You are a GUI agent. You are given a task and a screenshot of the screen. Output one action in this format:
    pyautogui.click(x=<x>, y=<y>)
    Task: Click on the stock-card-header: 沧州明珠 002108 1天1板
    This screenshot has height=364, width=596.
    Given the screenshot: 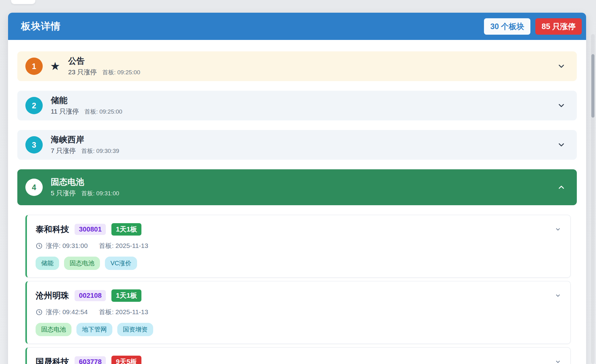 What is the action you would take?
    pyautogui.click(x=298, y=296)
    